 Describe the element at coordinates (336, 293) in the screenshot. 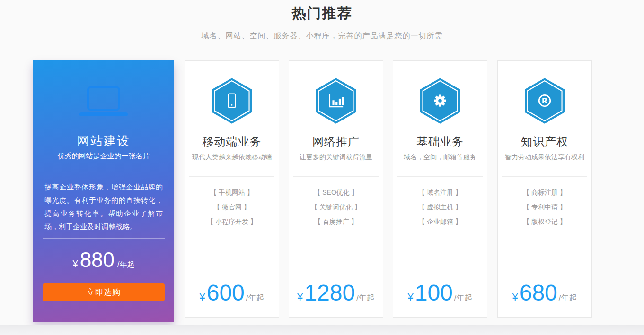

I see `card-price: ¥ 1280 /年起` at that location.